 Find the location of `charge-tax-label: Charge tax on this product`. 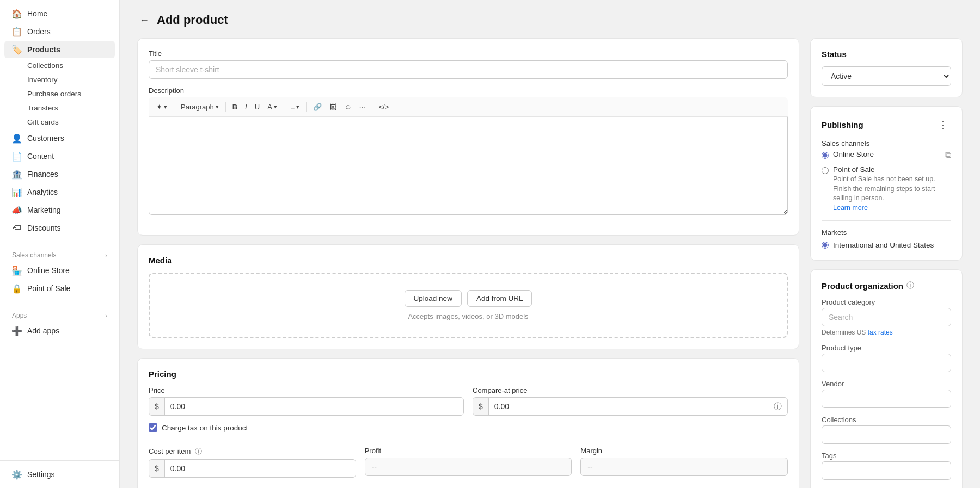

charge-tax-label: Charge tax on this product is located at coordinates (205, 428).